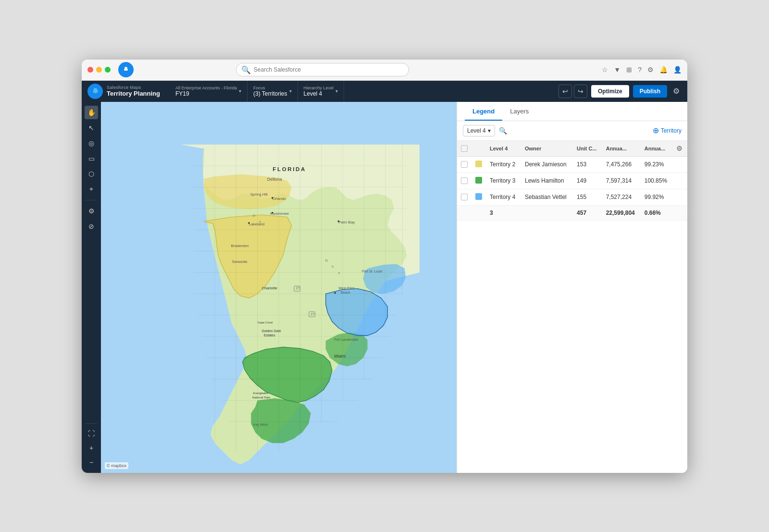 This screenshot has width=769, height=532. What do you see at coordinates (464, 148) in the screenshot?
I see `select-all-checkbox` at bounding box center [464, 148].